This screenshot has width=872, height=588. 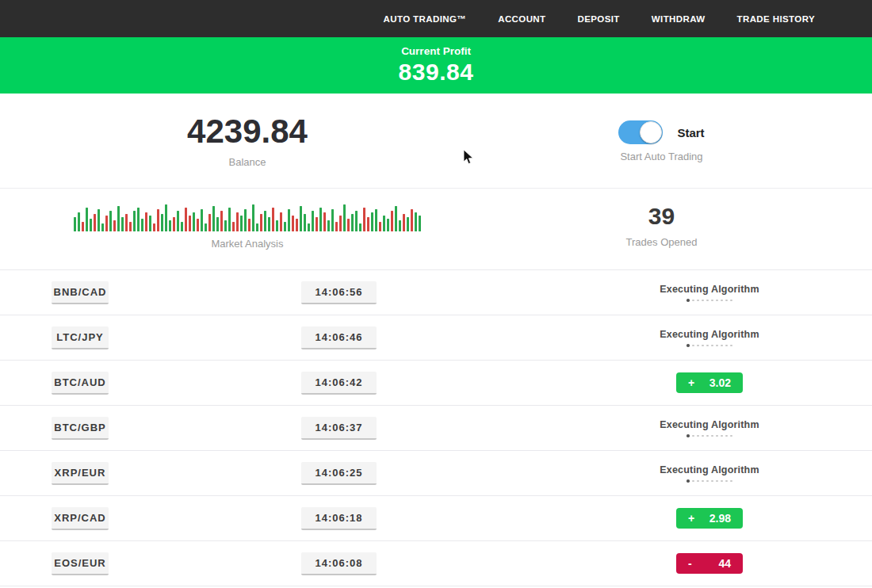 What do you see at coordinates (339, 428) in the screenshot?
I see `time-badge: 14:06:37` at bounding box center [339, 428].